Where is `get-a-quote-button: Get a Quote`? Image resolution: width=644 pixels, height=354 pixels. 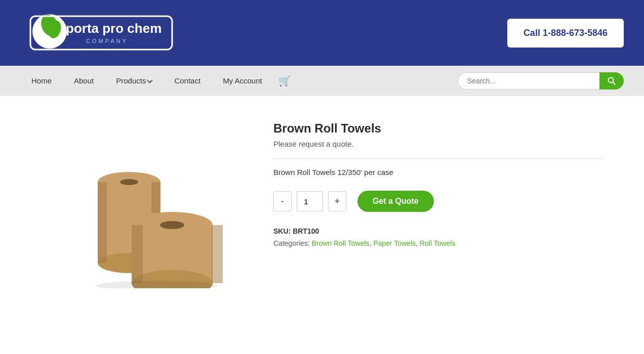 get-a-quote-button: Get a Quote is located at coordinates (396, 201).